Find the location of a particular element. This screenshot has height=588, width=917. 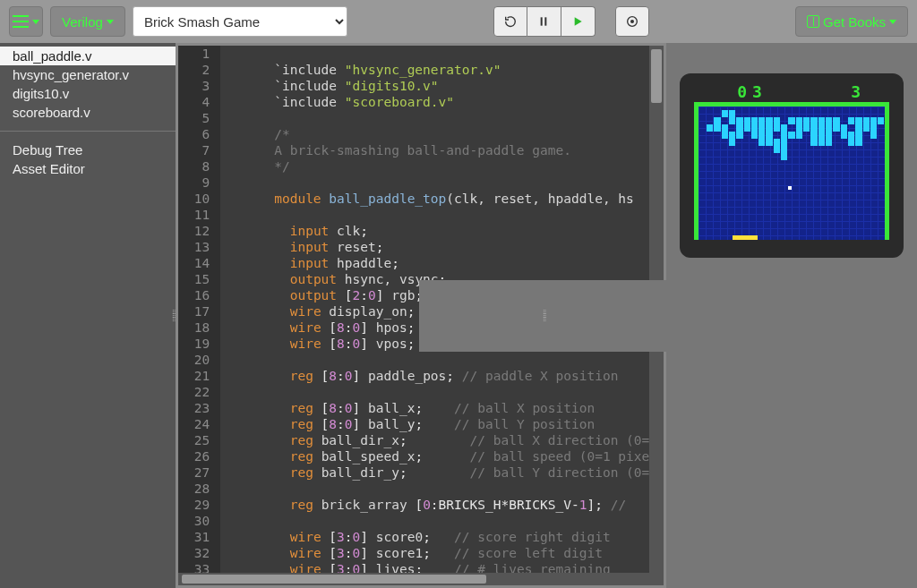

file-item: scoreboard.v is located at coordinates (88, 113).